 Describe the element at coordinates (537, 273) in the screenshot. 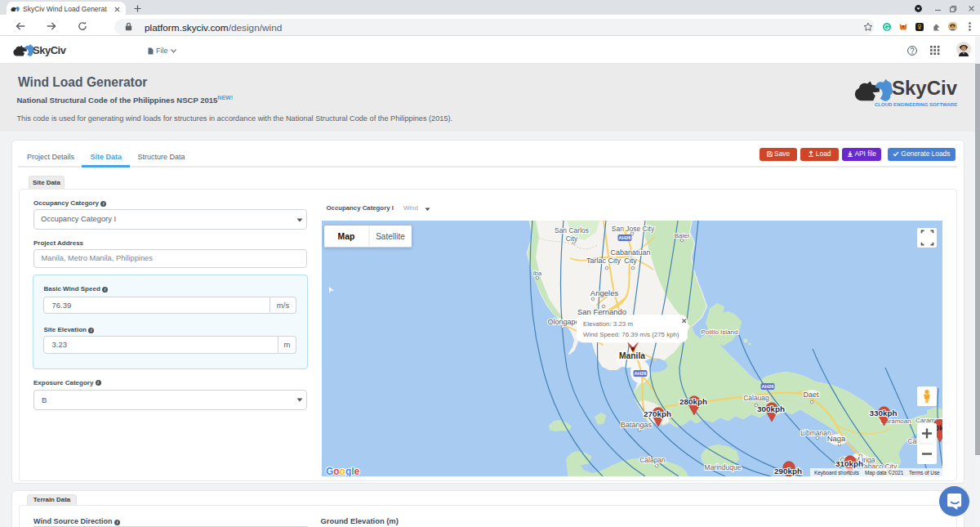

I see `svg-text: Iba` at that location.